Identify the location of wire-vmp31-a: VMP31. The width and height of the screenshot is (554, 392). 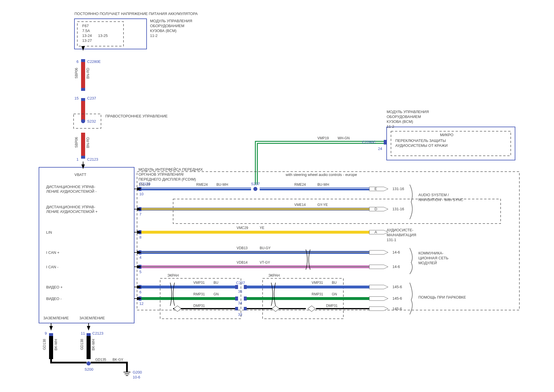
(199, 283).